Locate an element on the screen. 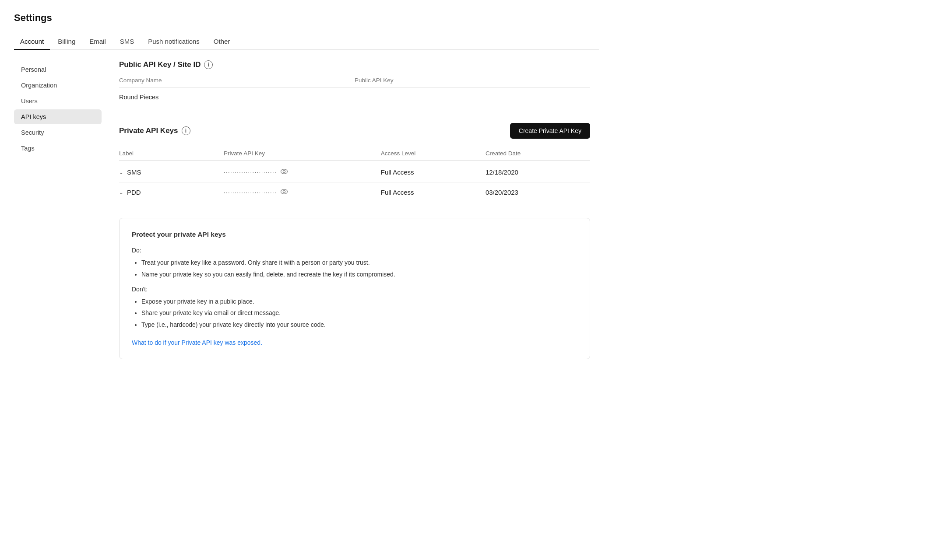  access-level-pdd: Full Access is located at coordinates (433, 192).